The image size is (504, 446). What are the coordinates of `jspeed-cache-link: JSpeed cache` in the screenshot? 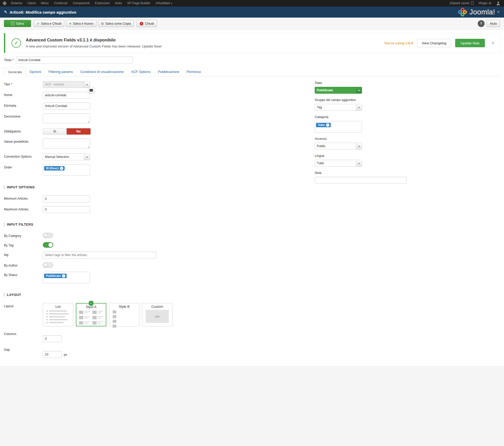 It's located at (461, 3).